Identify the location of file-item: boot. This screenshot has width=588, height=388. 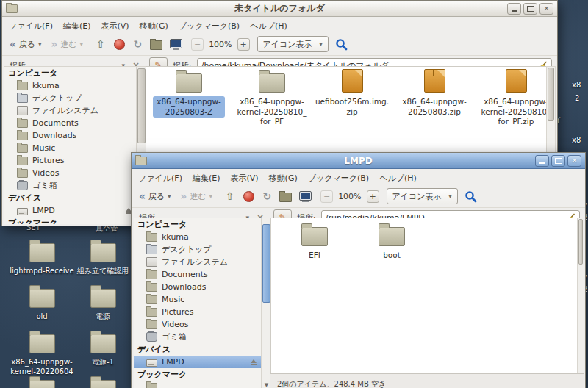
(392, 242).